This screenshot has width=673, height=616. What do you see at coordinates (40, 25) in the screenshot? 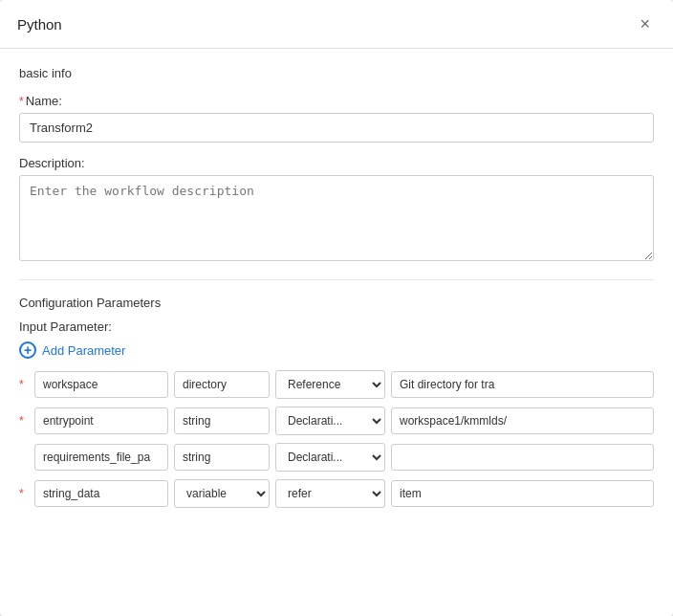
I see `dialog-title: Python` at bounding box center [40, 25].